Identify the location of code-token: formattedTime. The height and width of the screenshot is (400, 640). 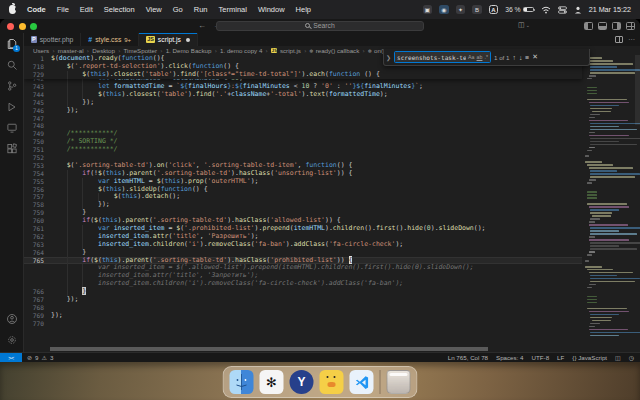
(140, 86).